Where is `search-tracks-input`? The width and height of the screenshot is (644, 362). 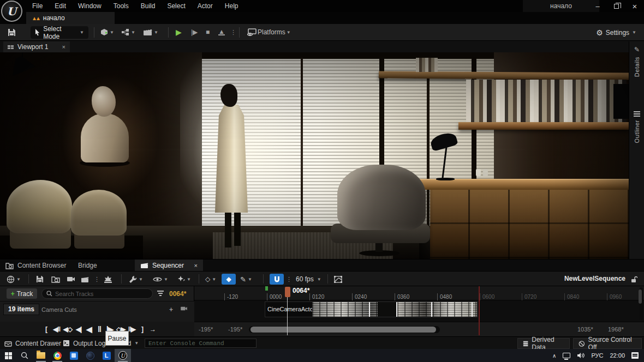
search-tracks-input is located at coordinates (96, 294).